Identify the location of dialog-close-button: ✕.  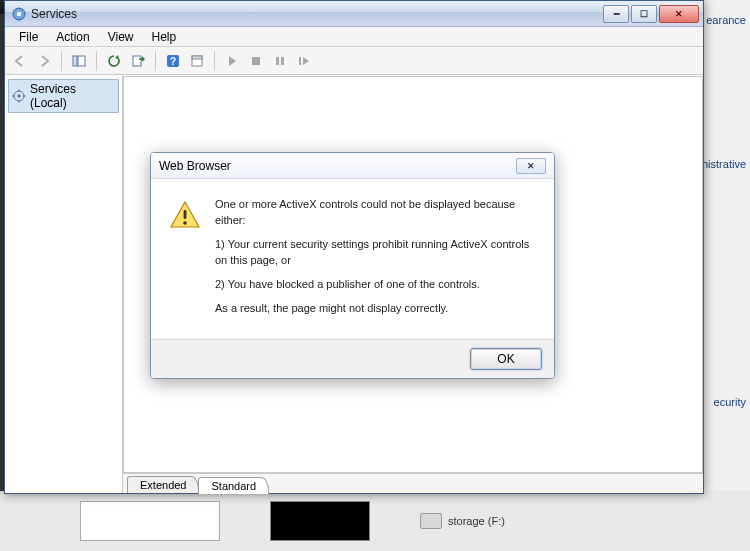
(531, 166).